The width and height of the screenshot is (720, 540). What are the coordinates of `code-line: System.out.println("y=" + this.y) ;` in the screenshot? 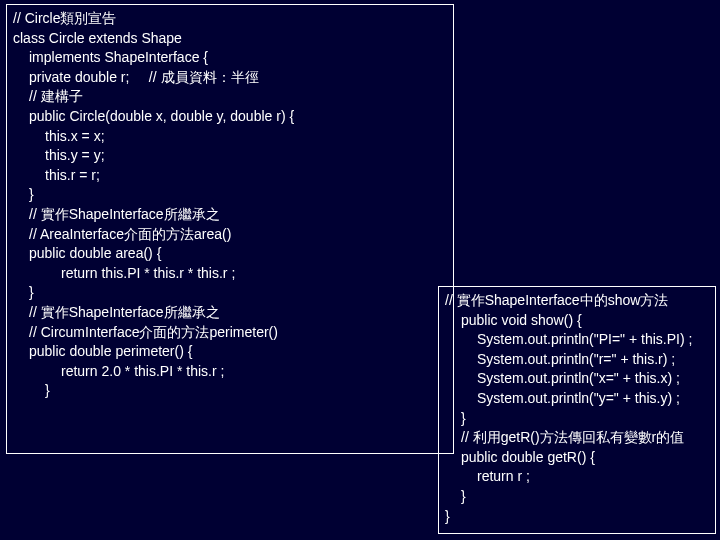 It's located at (577, 399).